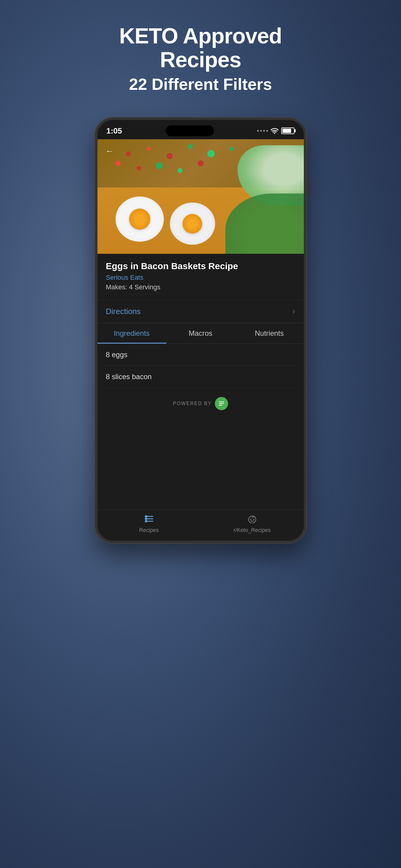  Describe the element at coordinates (149, 524) in the screenshot. I see `nav-item-recipes: Recipes` at that location.